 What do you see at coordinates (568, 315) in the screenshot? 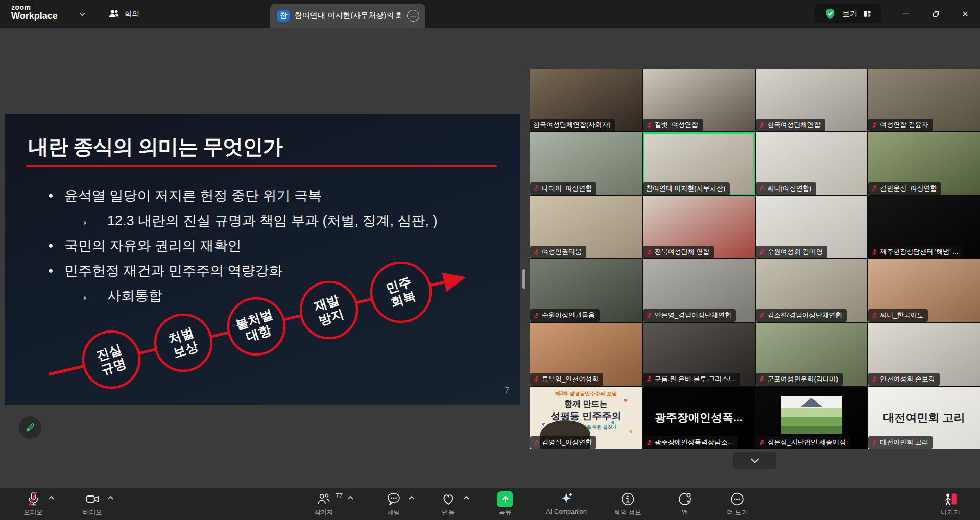
I see `participant-name: 수원여성인권돋음` at bounding box center [568, 315].